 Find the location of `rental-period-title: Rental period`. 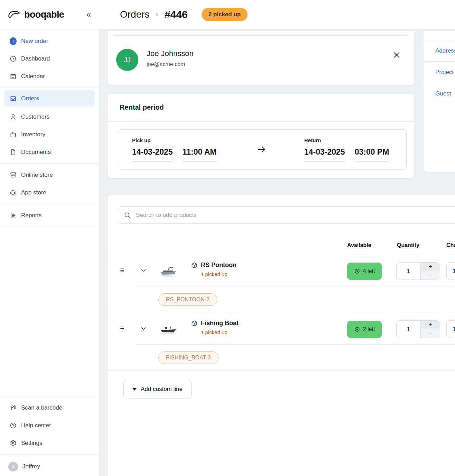

rental-period-title: Rental period is located at coordinates (142, 107).